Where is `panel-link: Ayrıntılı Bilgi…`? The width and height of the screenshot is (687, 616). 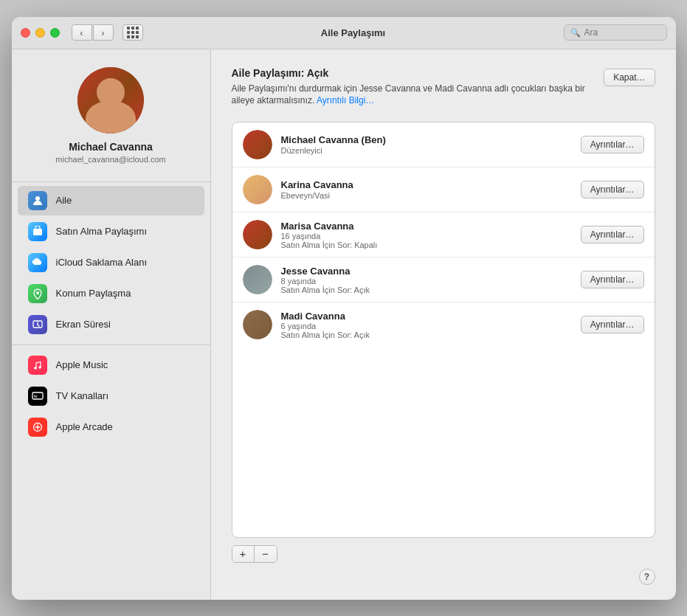
panel-link: Ayrıntılı Bilgi… is located at coordinates (345, 100).